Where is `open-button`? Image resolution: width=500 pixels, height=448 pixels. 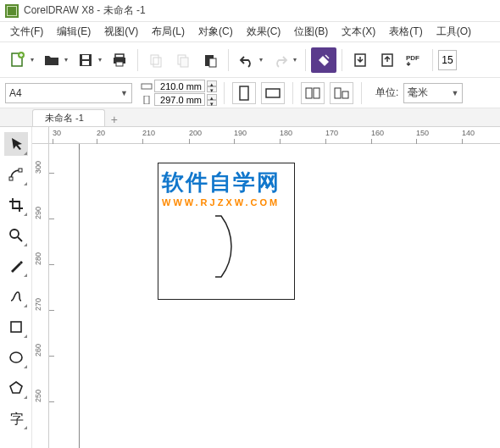 open-button is located at coordinates (52, 60).